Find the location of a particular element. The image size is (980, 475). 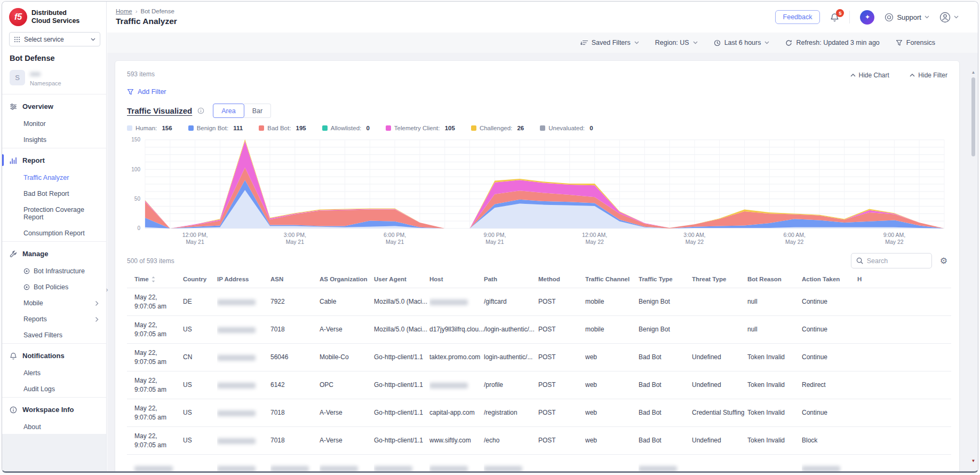

column-header-asn: ASN is located at coordinates (295, 280).